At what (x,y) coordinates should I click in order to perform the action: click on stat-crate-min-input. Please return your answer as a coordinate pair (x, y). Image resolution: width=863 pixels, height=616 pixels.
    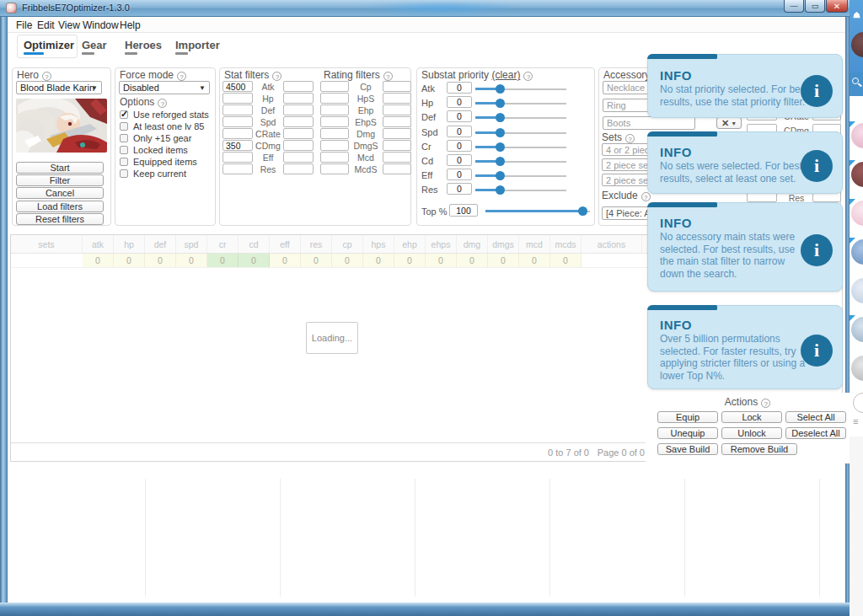
    Looking at the image, I should click on (238, 133).